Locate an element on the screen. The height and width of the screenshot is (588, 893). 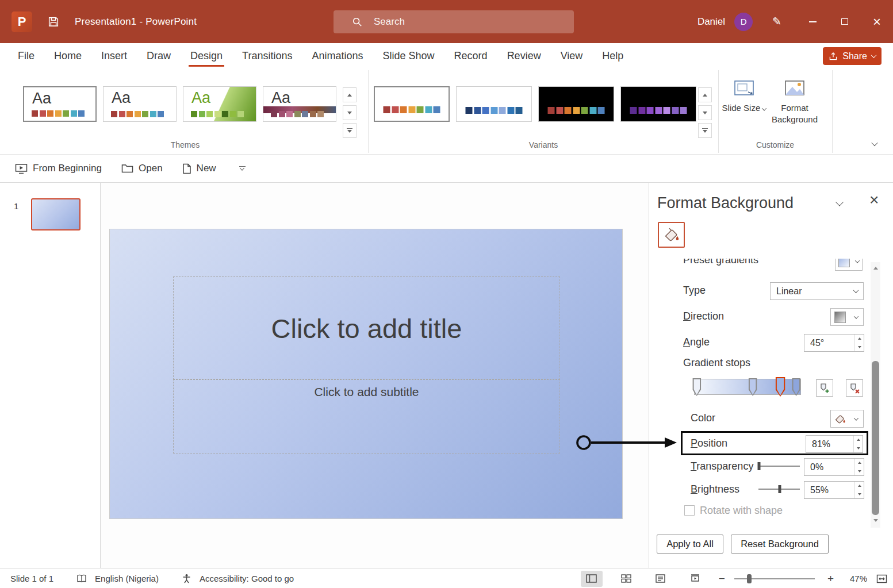
status-bar: Slide 1 of 1 English (Nigeria) Accessibi… is located at coordinates (446, 578).